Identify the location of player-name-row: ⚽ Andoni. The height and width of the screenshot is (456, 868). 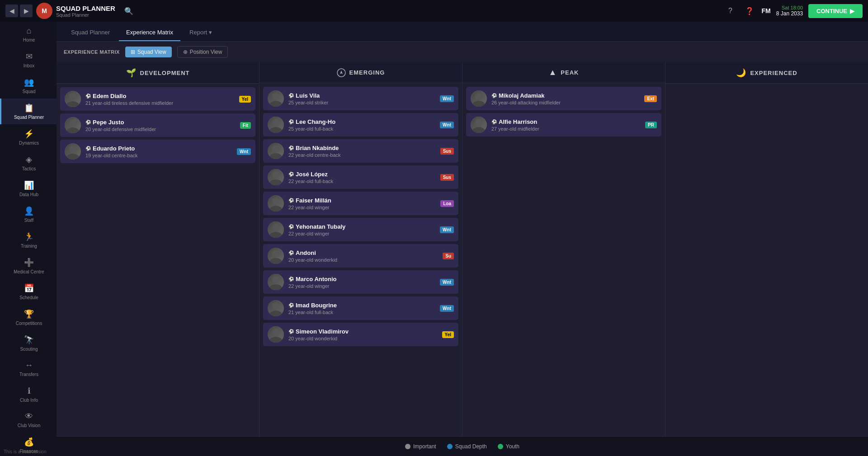
(363, 253).